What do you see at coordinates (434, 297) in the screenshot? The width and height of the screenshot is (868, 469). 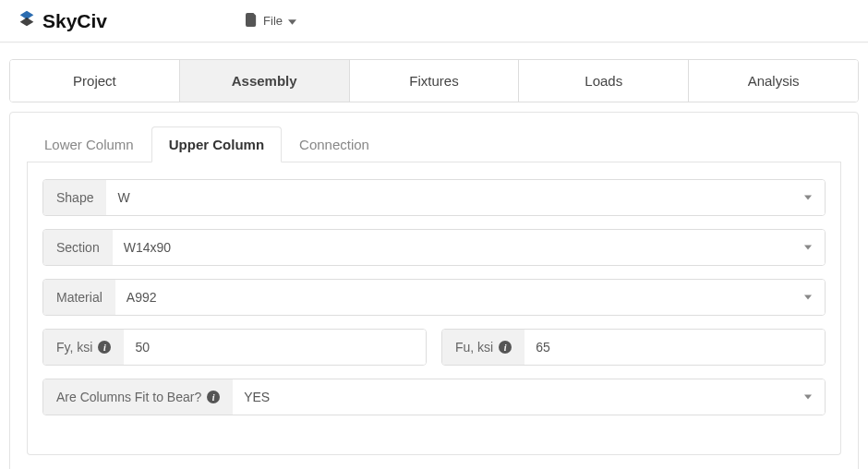 I see `material-field: Material A992` at bounding box center [434, 297].